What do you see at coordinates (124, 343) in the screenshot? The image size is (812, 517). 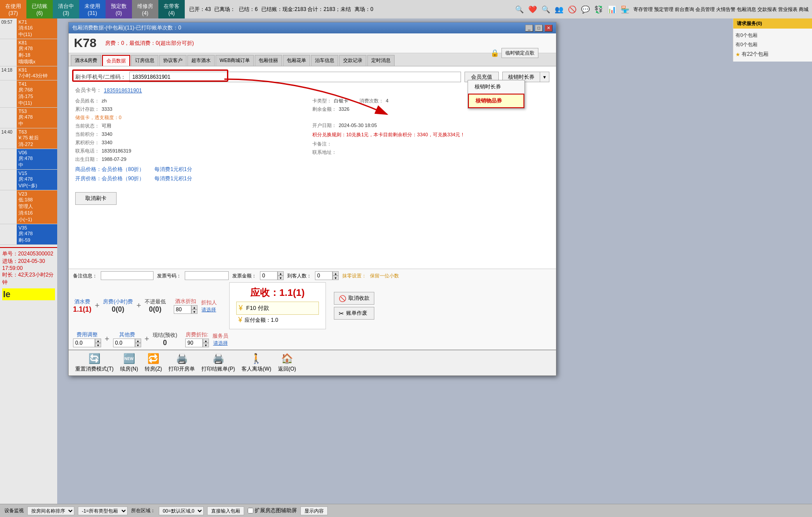 I see `other-input` at bounding box center [124, 343].